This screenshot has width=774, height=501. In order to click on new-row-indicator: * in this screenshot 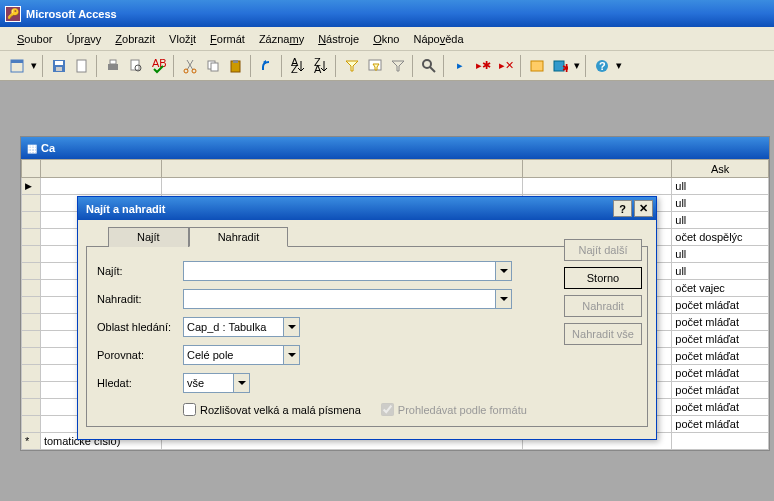, I will do `click(32, 442)`.